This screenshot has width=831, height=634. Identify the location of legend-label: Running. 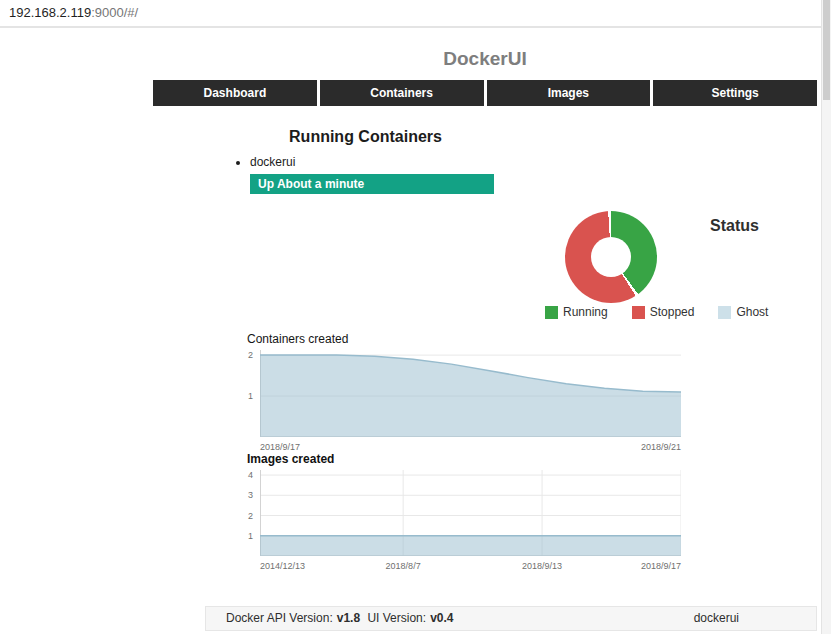
(586, 312).